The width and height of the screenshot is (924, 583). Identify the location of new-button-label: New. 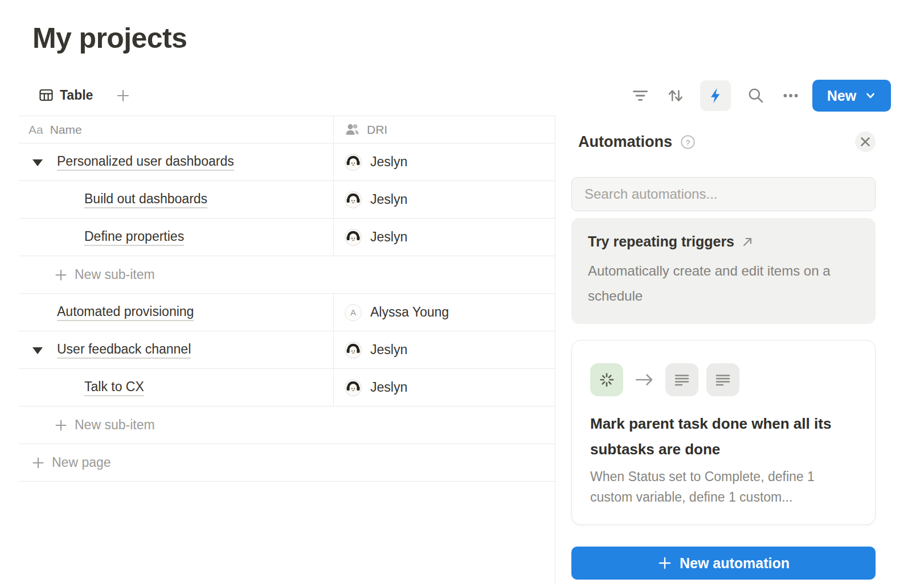
(842, 96).